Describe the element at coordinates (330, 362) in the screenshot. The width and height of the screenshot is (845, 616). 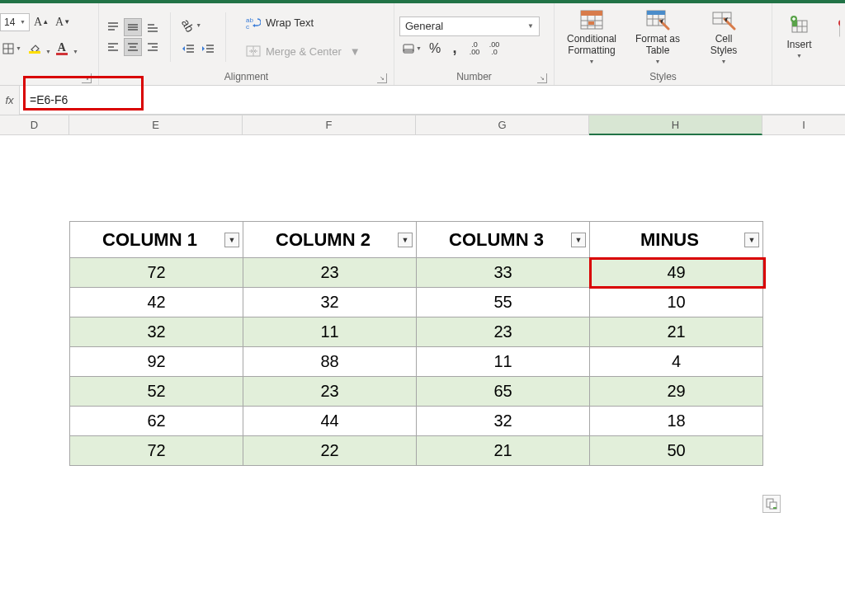
I see `table-cell: 88` at that location.